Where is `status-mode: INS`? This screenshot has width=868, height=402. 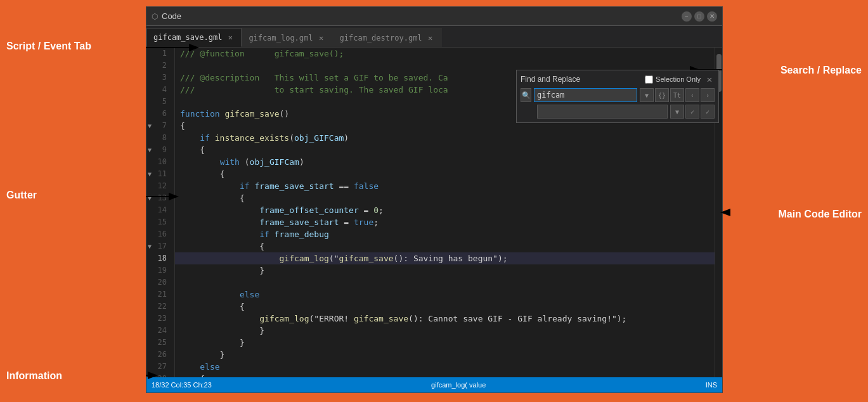
status-mode: INS is located at coordinates (711, 385).